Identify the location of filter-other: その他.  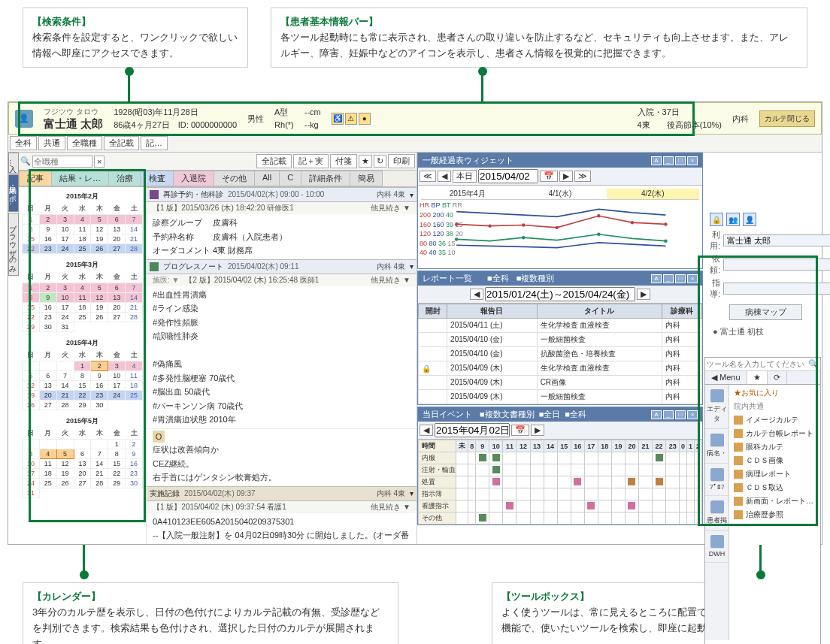
(235, 179).